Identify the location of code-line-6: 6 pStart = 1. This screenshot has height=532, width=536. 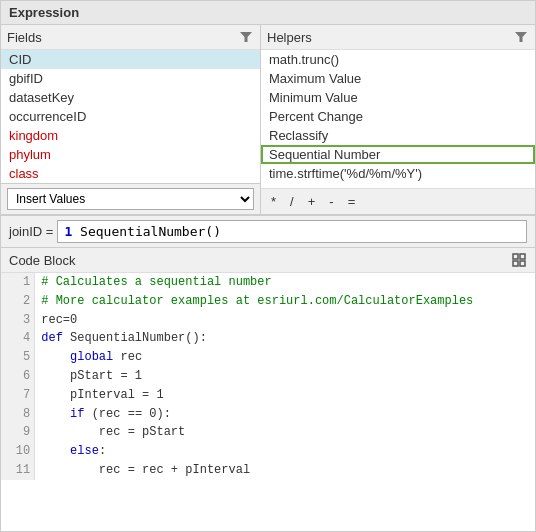
(268, 376).